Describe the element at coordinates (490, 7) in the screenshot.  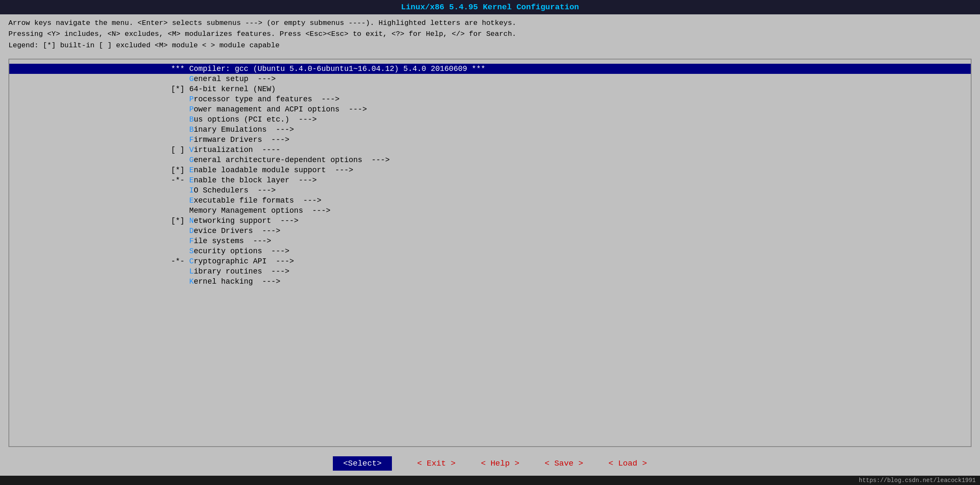
I see `title-bar: Linux/x86 5.4.95 Kernel Configuration` at that location.